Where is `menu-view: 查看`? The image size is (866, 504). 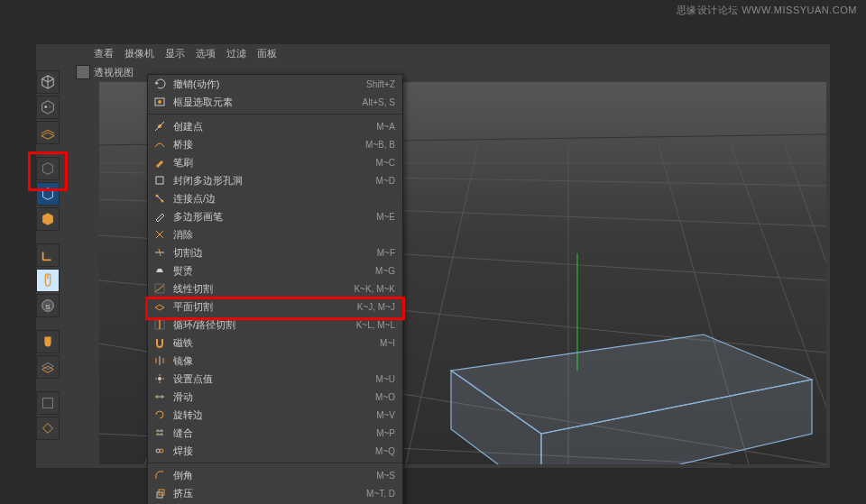
menu-view: 查看 is located at coordinates (104, 54).